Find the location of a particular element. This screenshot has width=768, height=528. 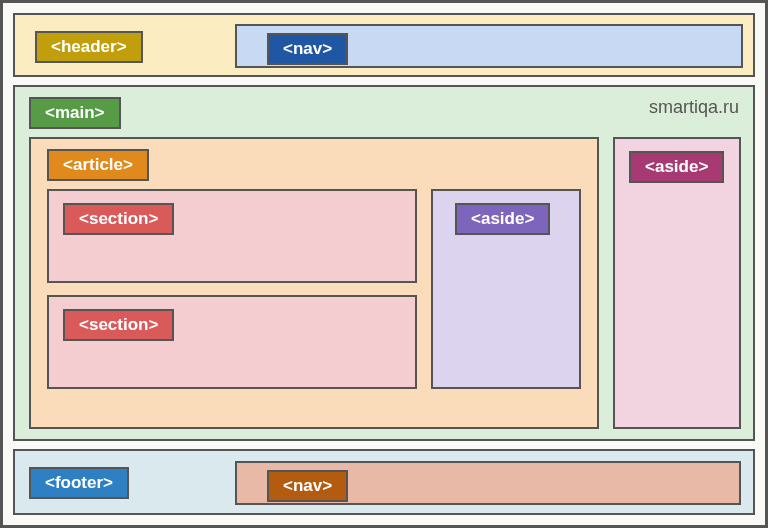

footer-nav-region: <nav> is located at coordinates (488, 483).